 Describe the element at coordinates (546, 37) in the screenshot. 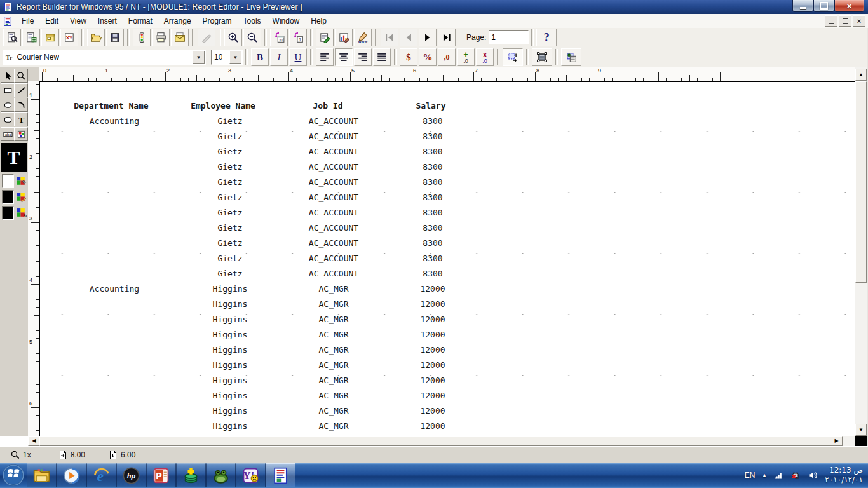

I see `help-button: ?` at that location.